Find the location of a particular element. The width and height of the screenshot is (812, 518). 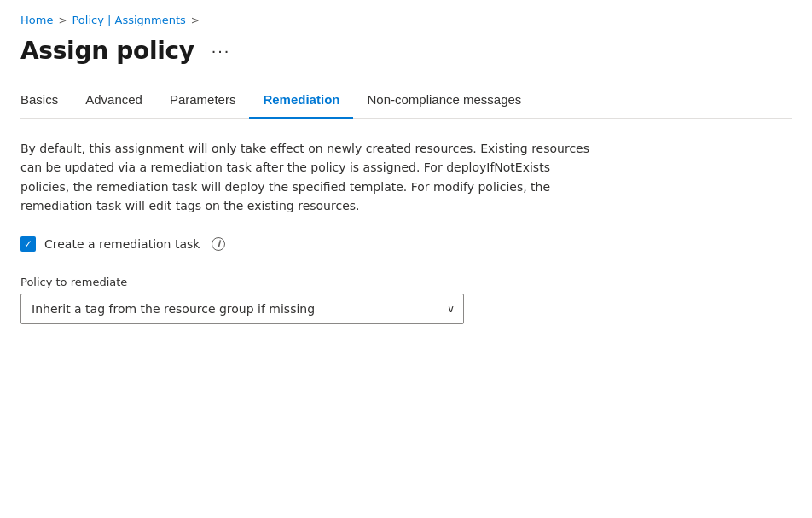

breadcrumb-home: Home is located at coordinates (37, 20).